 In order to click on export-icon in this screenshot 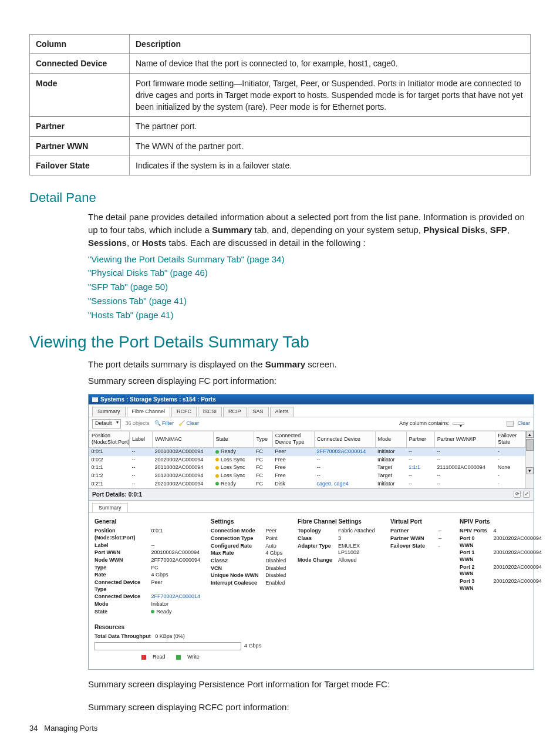, I will do `click(510, 424)`.